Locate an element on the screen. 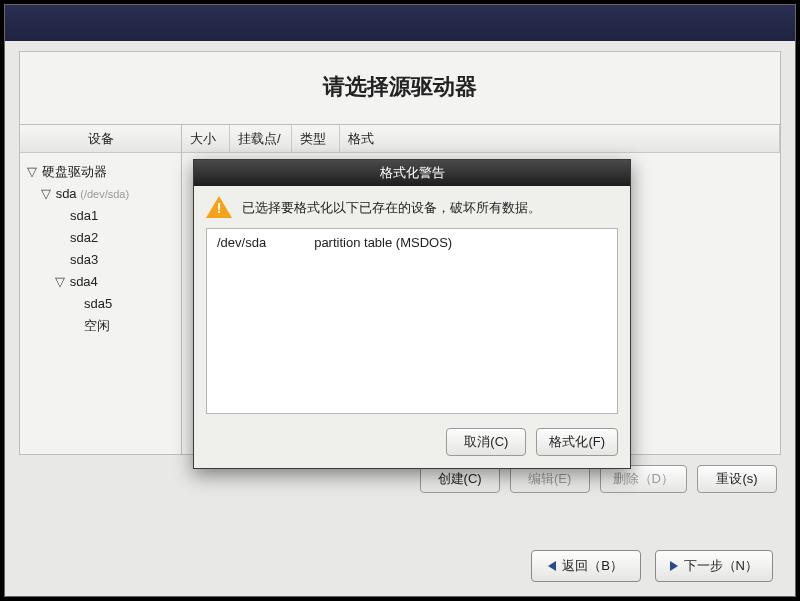 The image size is (800, 601). device-row: /dev/sda partition table (MSDOS) is located at coordinates (412, 242).